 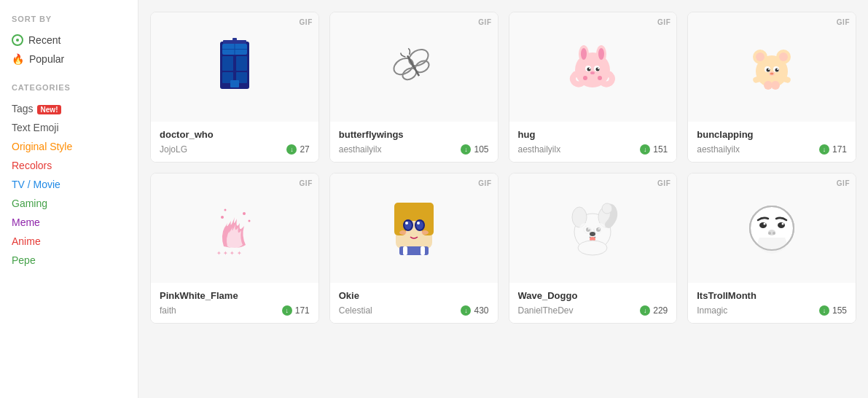 I want to click on card-meta-butterflywings: aesthailyilx ↓ 105, so click(x=414, y=149).